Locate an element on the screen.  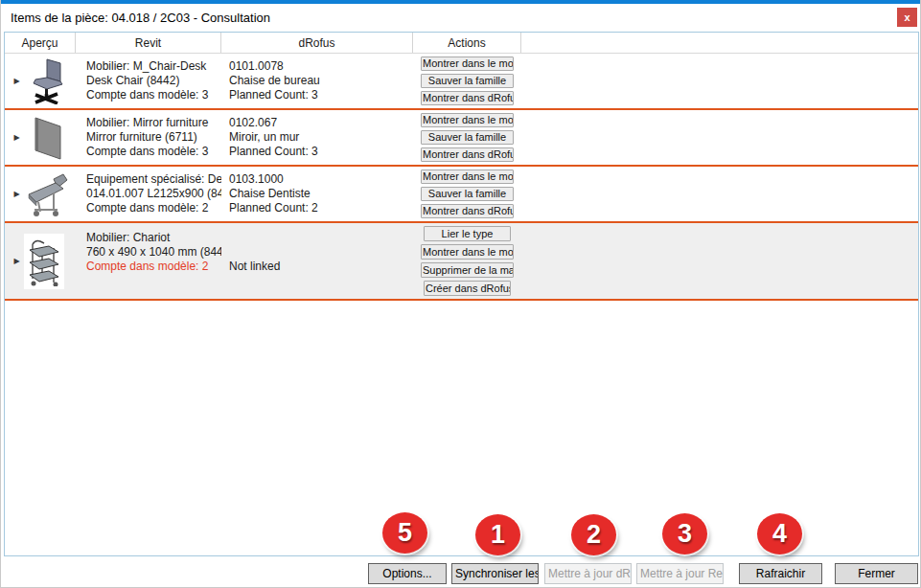
create-in-drofus-button: Créer dans dRofus is located at coordinates (468, 288).